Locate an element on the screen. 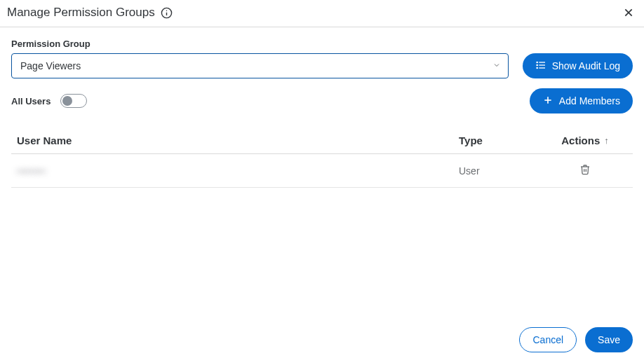  col-user-name: User Name is located at coordinates (238, 140).